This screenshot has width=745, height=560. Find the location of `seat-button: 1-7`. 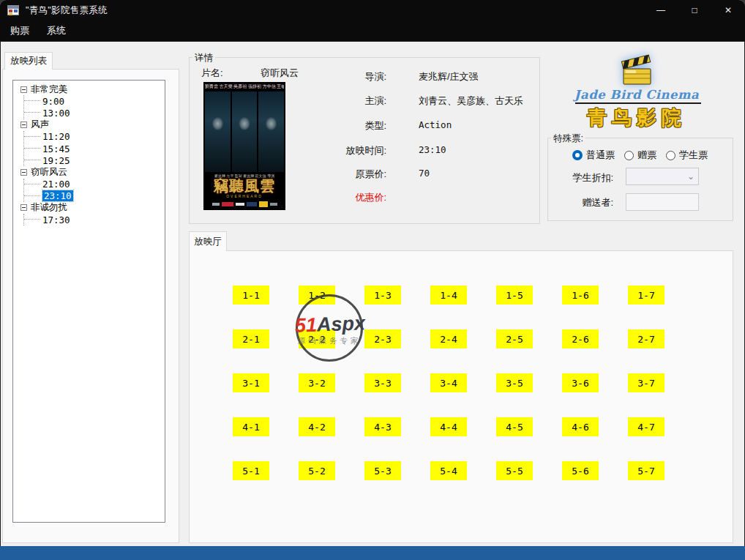

seat-button: 1-7 is located at coordinates (646, 295).